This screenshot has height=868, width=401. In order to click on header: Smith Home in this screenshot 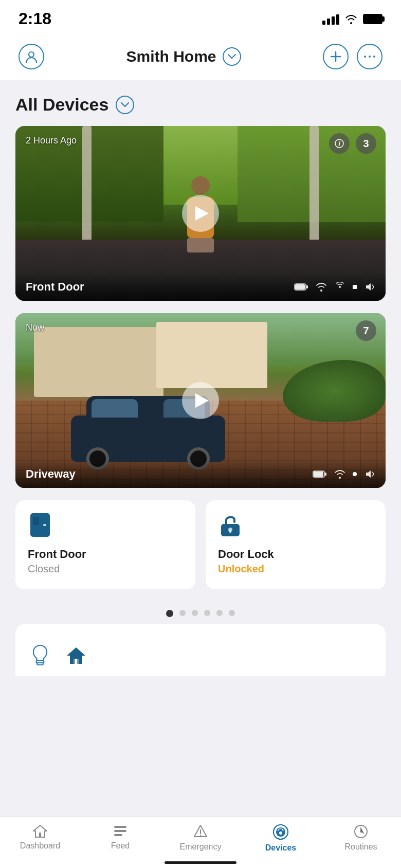, I will do `click(200, 57)`.